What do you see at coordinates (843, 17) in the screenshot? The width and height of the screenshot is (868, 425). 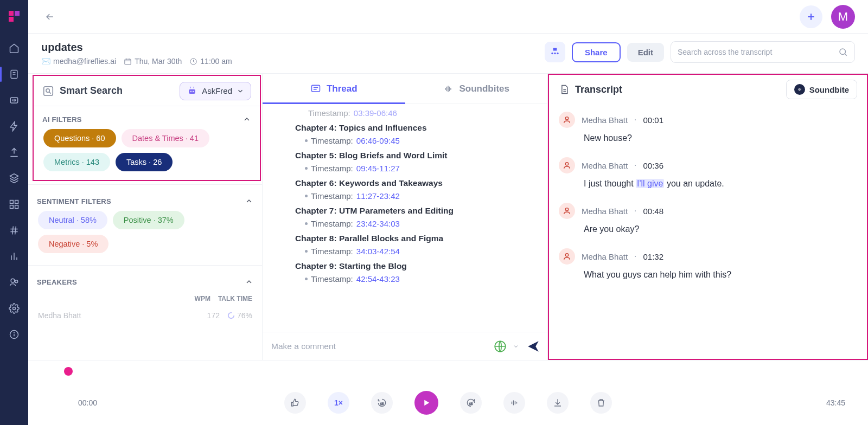 I see `user-avatar: M` at bounding box center [843, 17].